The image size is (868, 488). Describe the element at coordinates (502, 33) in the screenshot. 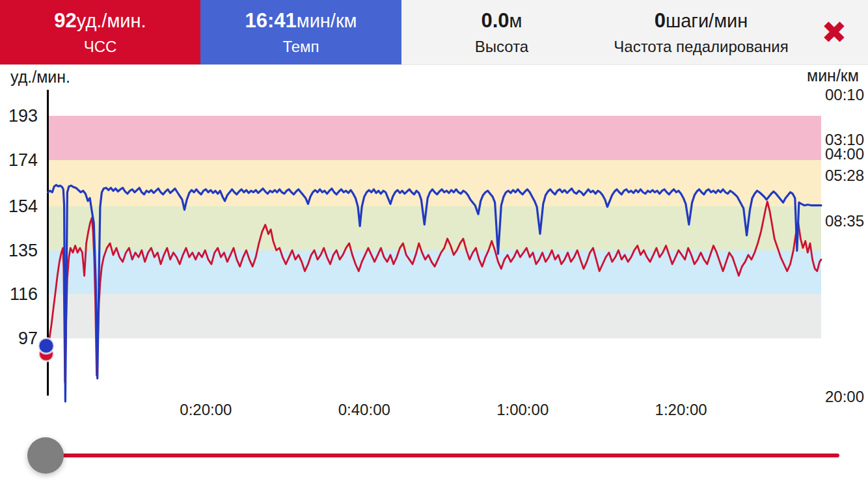

I see `tab-altitude: 0.0м Высота` at that location.